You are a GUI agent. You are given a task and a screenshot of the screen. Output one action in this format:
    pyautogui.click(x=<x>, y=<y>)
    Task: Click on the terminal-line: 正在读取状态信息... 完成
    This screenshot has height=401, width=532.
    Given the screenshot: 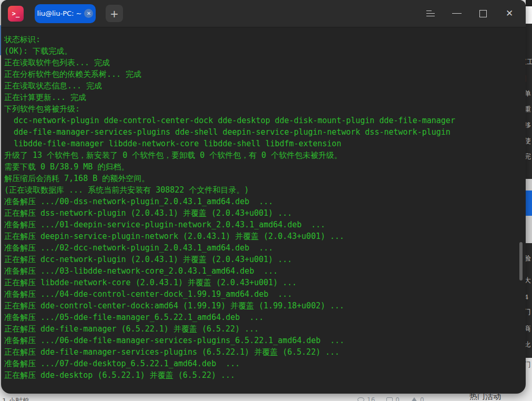 What is the action you would take?
    pyautogui.click(x=263, y=86)
    